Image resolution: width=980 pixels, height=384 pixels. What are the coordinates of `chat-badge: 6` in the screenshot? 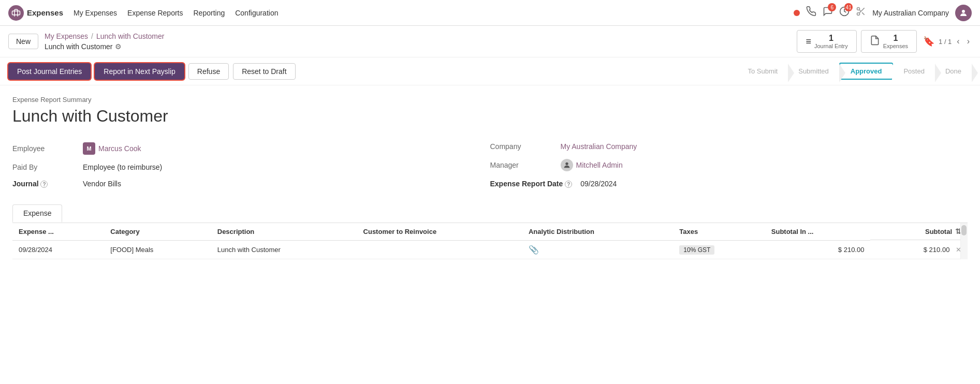 It's located at (832, 7).